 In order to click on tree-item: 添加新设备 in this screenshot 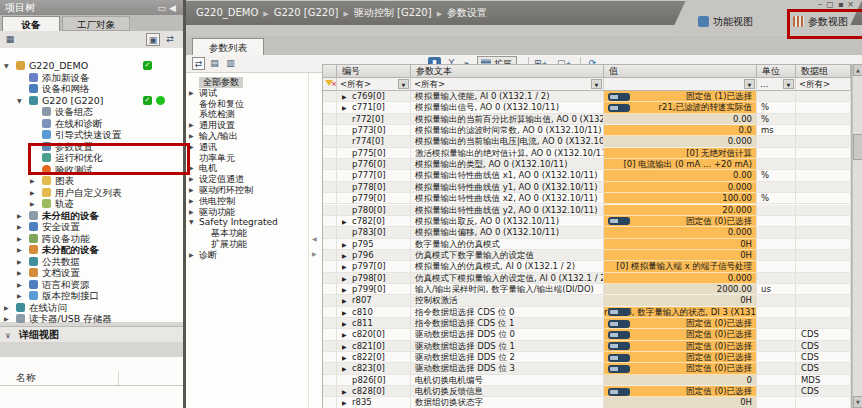, I will do `click(92, 78)`.